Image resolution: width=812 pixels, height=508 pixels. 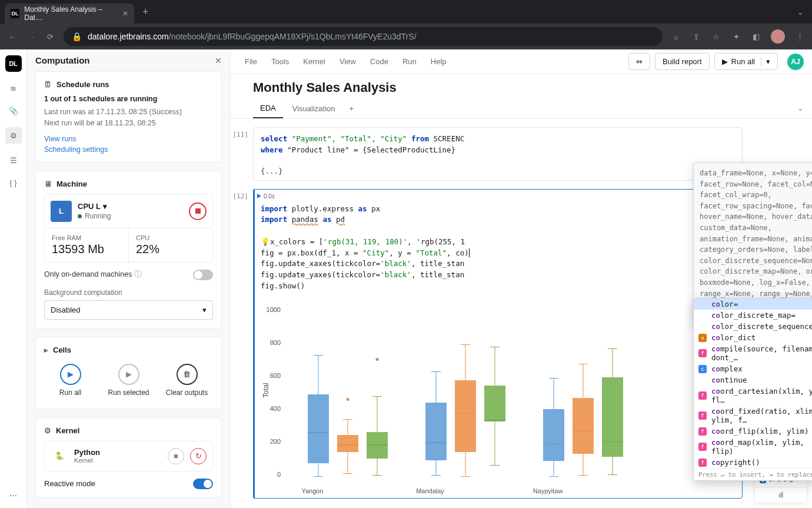 What do you see at coordinates (14, 88) in the screenshot?
I see `rail-layers-icon: ≋` at bounding box center [14, 88].